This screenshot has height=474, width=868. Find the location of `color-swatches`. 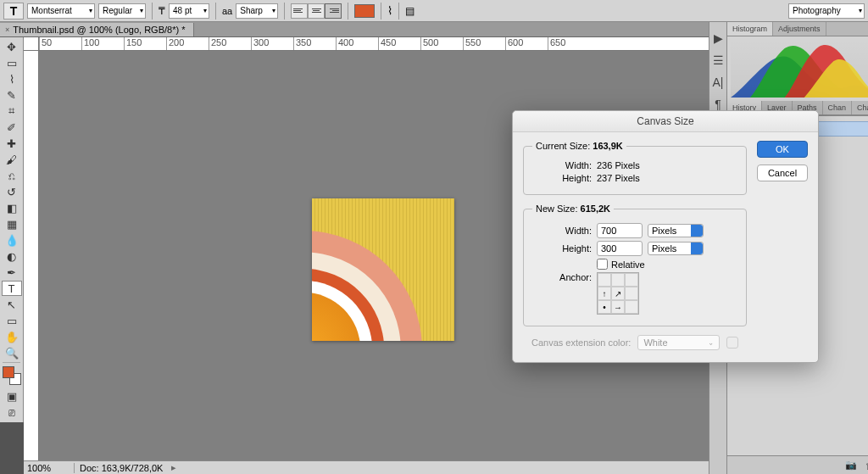

color-swatches is located at coordinates (12, 376).